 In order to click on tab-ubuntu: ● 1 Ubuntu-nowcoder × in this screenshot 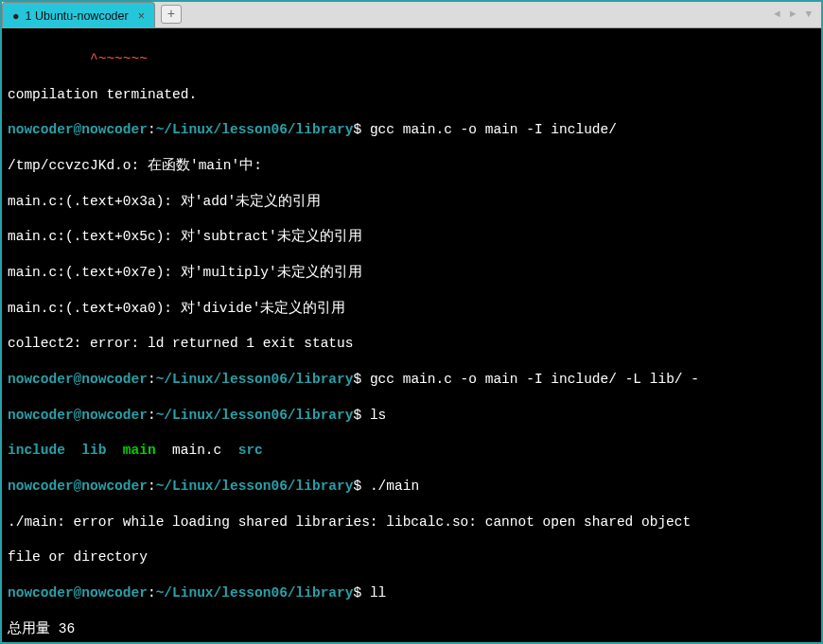, I will do `click(79, 15)`.